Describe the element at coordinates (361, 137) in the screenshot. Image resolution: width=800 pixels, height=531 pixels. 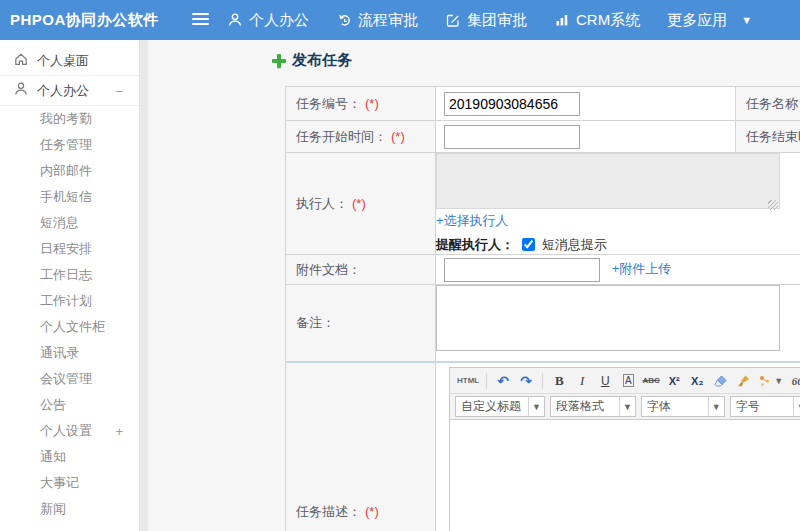
I see `start-time-label-cell: 任务开始时间：(*)` at that location.